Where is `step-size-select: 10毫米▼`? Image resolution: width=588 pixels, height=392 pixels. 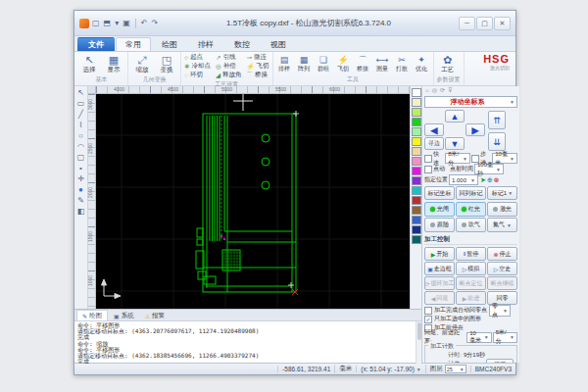 step-size-select: 10毫米▼ is located at coordinates (505, 159).